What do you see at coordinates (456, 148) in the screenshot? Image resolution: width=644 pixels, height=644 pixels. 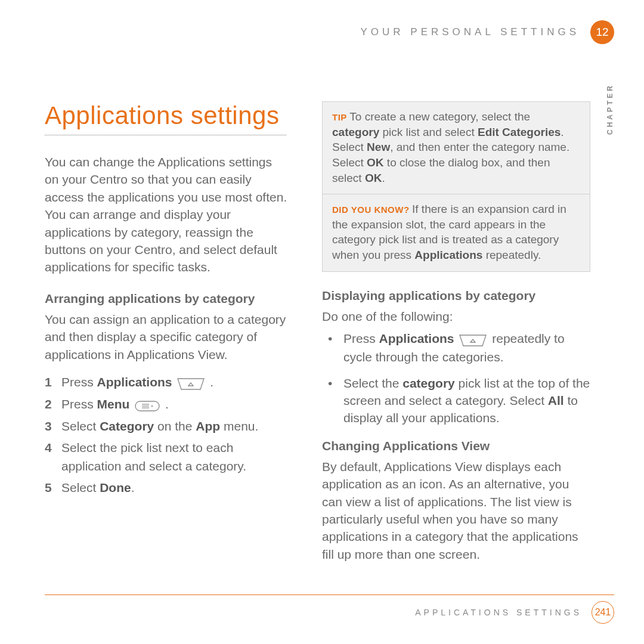 I see `tip-callout: TIP To create a new category, select the…` at bounding box center [456, 148].